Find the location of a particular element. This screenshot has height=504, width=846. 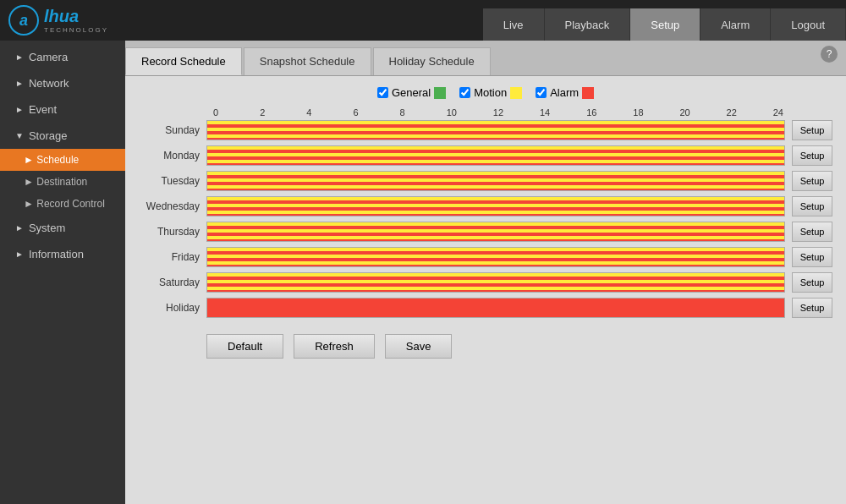

day-label-monday: Monday is located at coordinates (173, 156).